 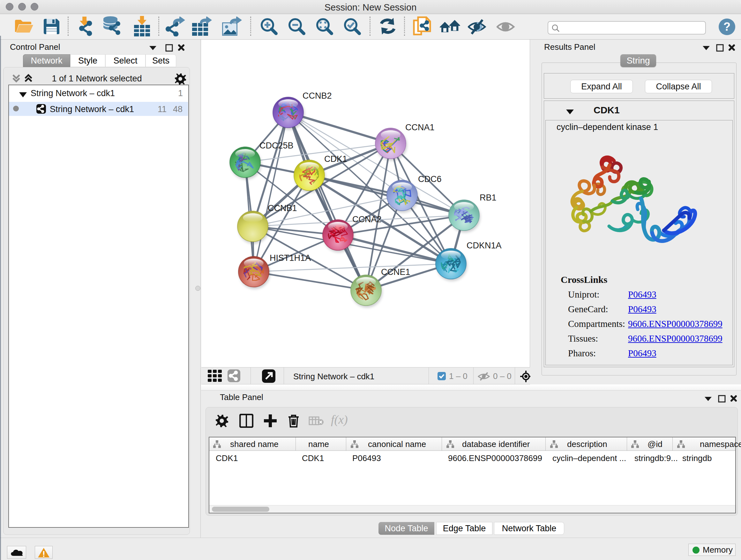 I want to click on svg-text: RB1, so click(x=488, y=198).